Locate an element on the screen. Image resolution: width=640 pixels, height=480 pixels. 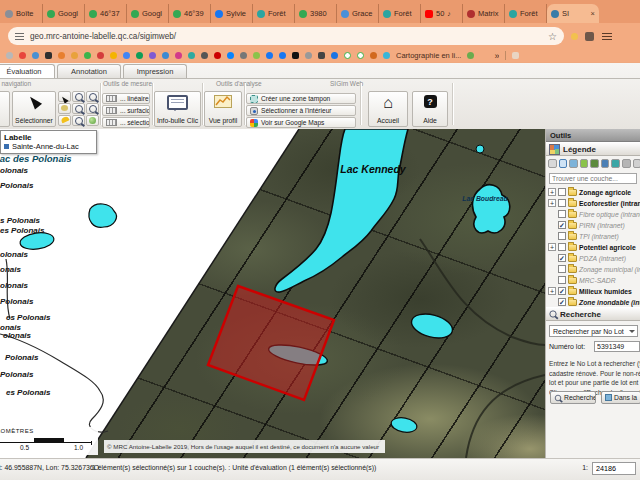
layer-row: MRC-SADR is located at coordinates (599, 280).